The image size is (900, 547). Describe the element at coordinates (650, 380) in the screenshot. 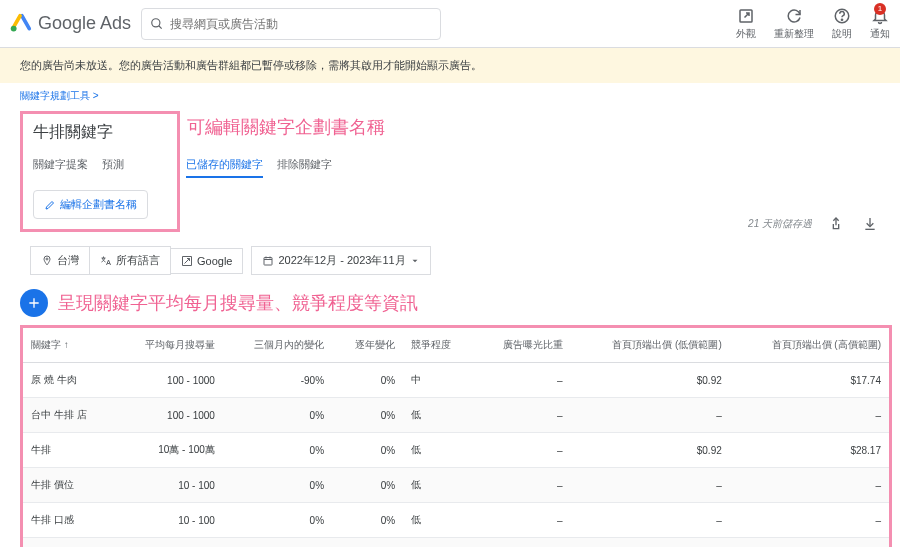

I see `table-cell: $0.92` at that location.